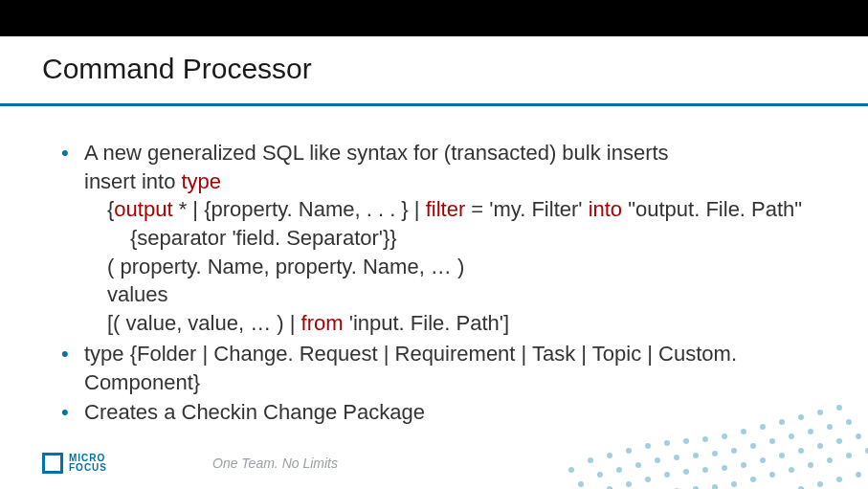  I want to click on logo-line2: FOCUS, so click(88, 467).